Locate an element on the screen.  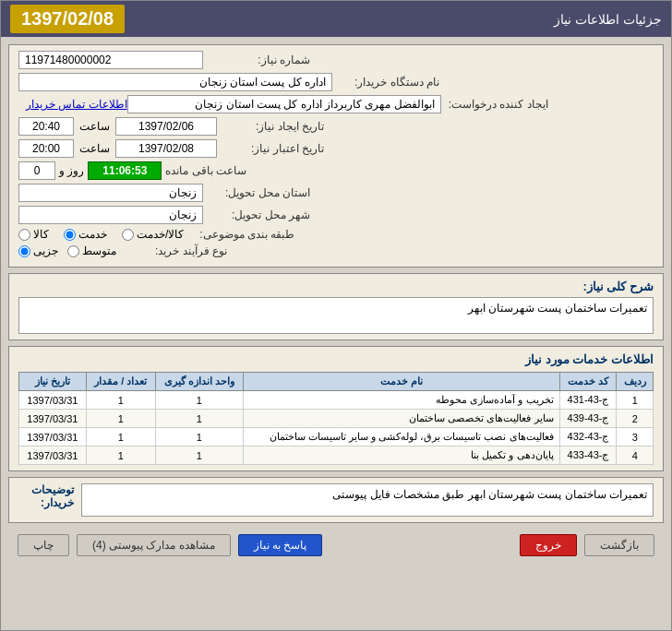
table-row: 1 ج-43-431 تخریب و آماده‌سازی محوطه 1 1 … is located at coordinates (336, 400).